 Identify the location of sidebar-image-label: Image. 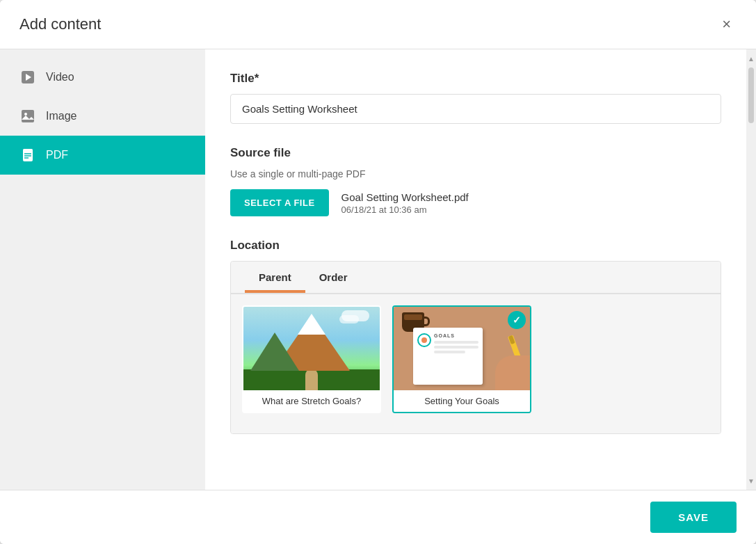
(61, 116).